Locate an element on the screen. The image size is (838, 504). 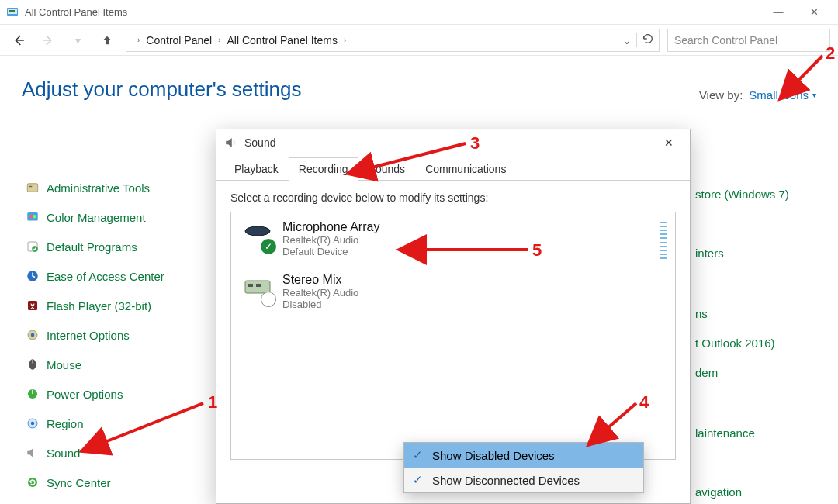
breadcrumb: › Control Panel › All Control Panel Item… is located at coordinates (393, 40).